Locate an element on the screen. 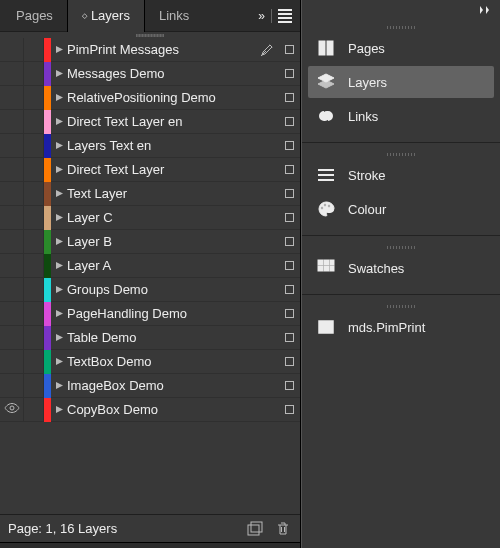  collapse-chevrons-icon: » is located at coordinates (262, 16).